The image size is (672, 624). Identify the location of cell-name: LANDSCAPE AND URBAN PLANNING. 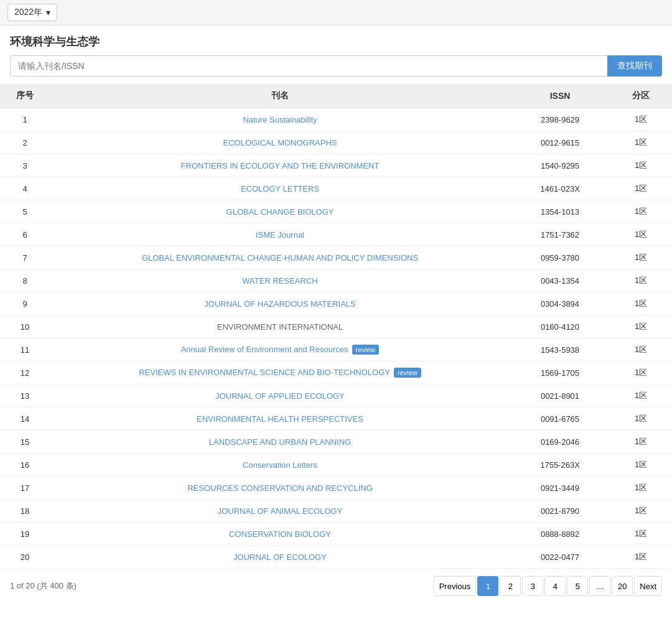
(280, 442).